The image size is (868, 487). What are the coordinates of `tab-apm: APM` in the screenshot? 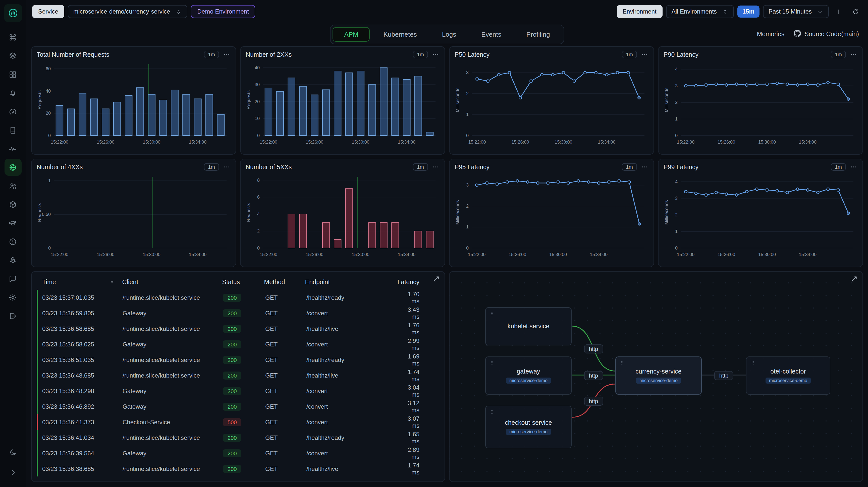 It's located at (351, 34).